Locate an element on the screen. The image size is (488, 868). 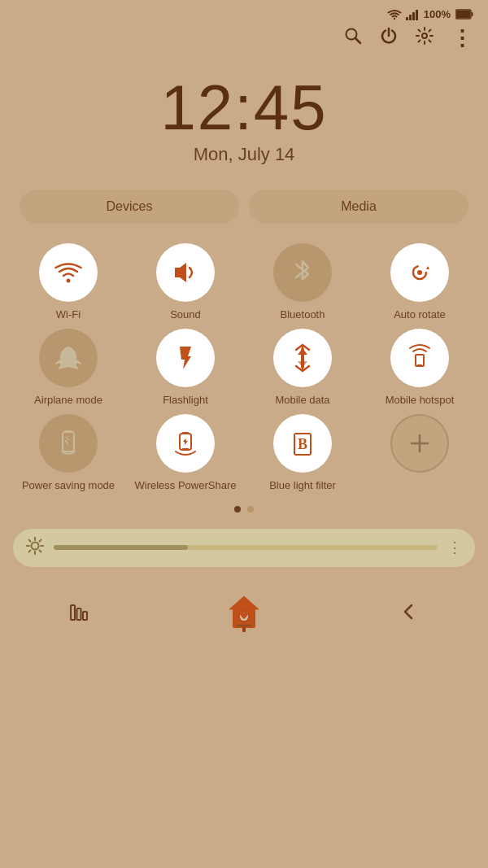
mobilehotspot-icon-circle is located at coordinates (420, 358).